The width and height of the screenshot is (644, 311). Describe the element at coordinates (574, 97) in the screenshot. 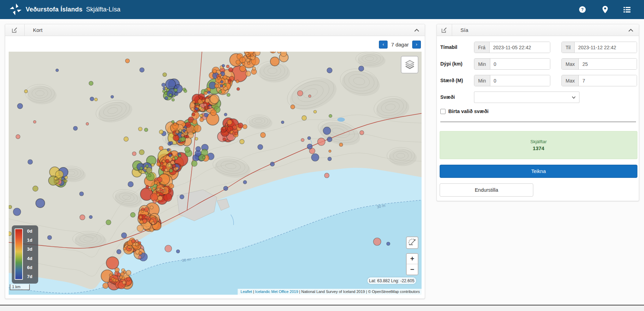

I see `chevron-down-icon` at that location.